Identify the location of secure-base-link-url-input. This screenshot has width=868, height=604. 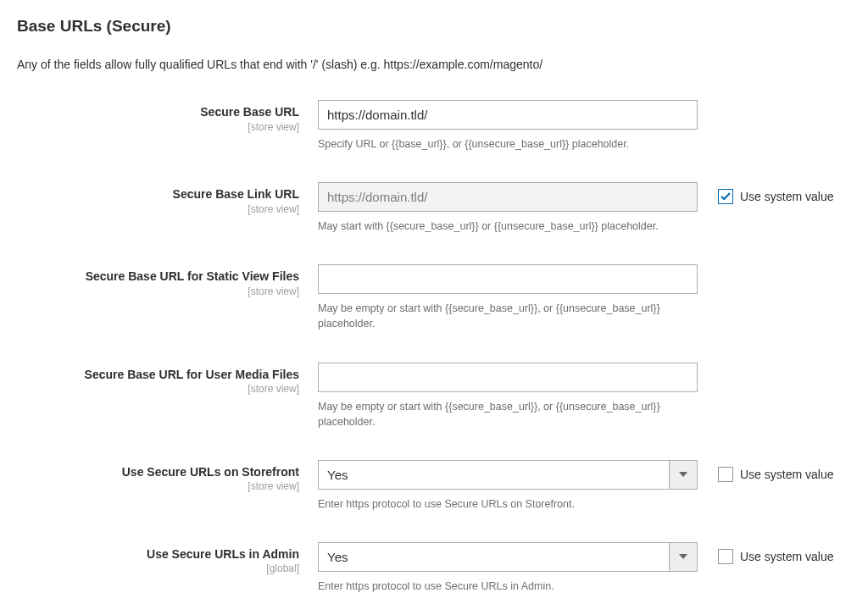
(508, 197).